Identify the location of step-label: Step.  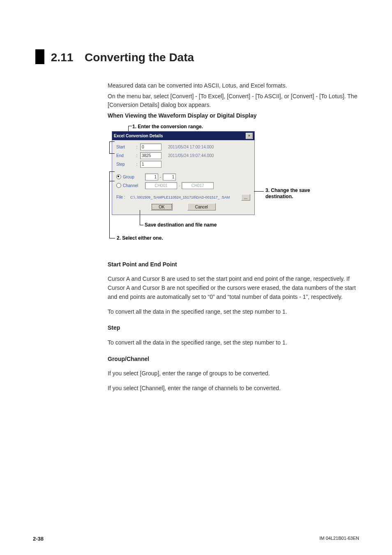
(125, 164).